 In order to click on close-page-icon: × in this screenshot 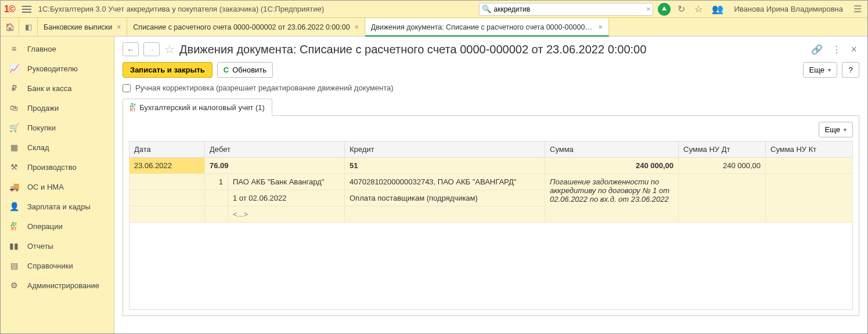, I will do `click(853, 50)`.